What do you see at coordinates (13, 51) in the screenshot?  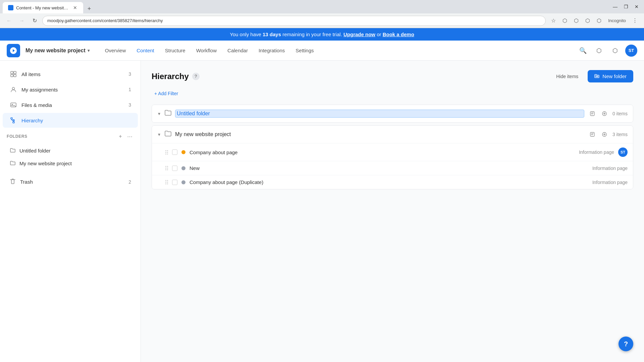 I see `app-logo` at bounding box center [13, 51].